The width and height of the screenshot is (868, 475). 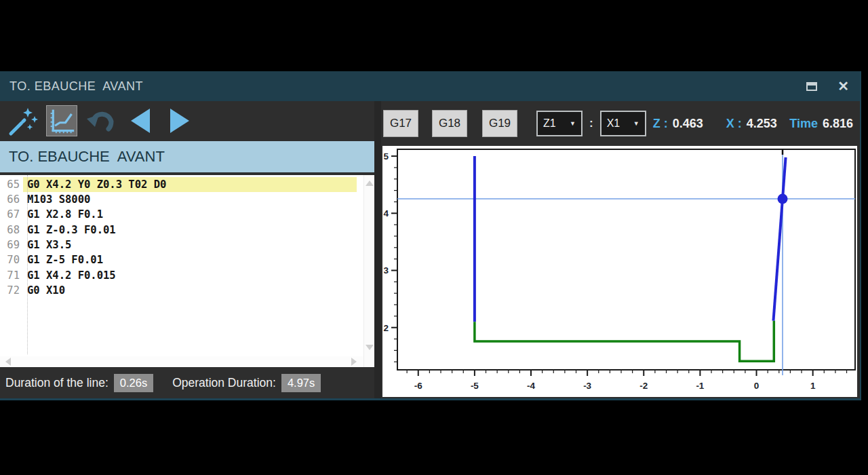 I want to click on line-number: 70, so click(x=12, y=260).